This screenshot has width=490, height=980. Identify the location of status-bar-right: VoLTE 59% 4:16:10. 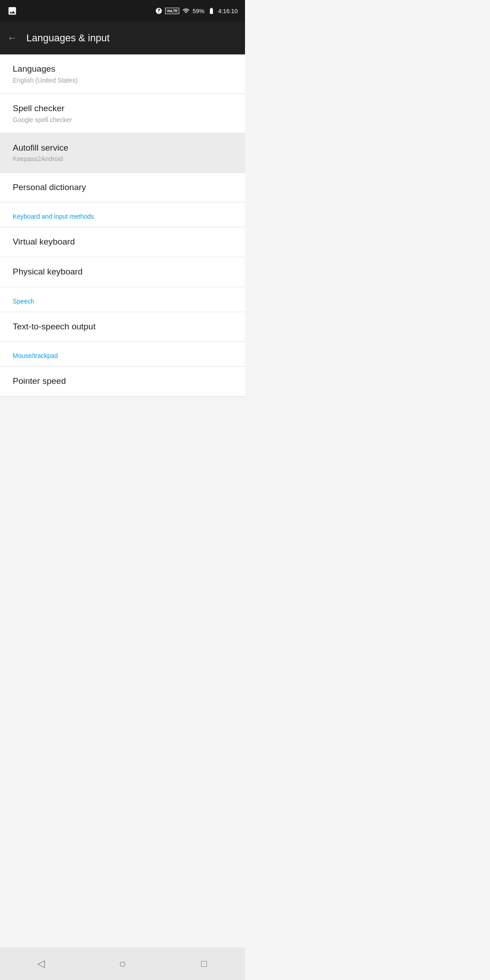
(196, 11).